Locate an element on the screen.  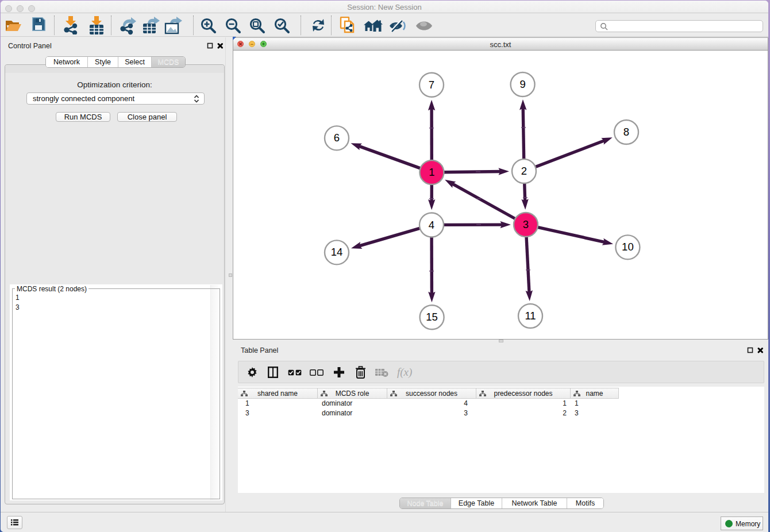
svg-text: 10 is located at coordinates (627, 247).